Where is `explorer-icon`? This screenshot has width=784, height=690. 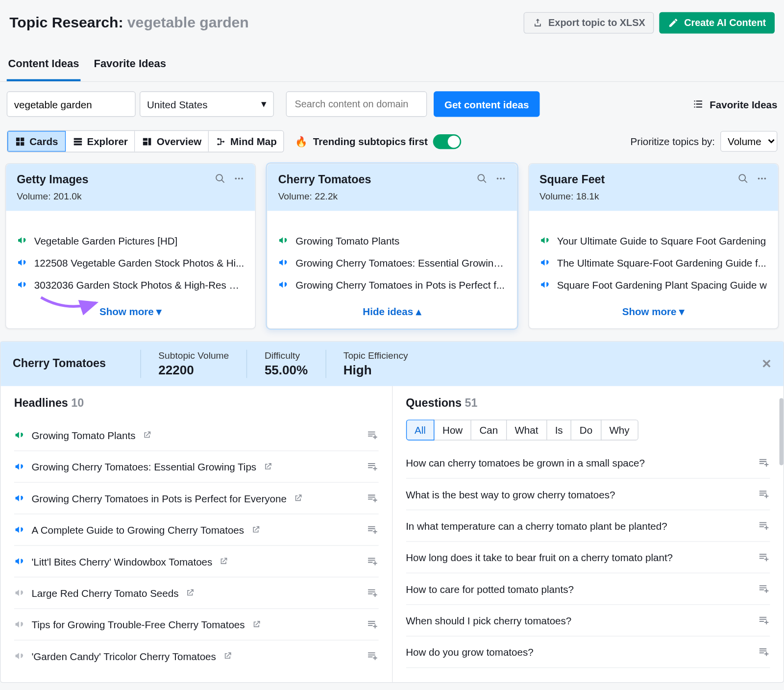
explorer-icon is located at coordinates (77, 141).